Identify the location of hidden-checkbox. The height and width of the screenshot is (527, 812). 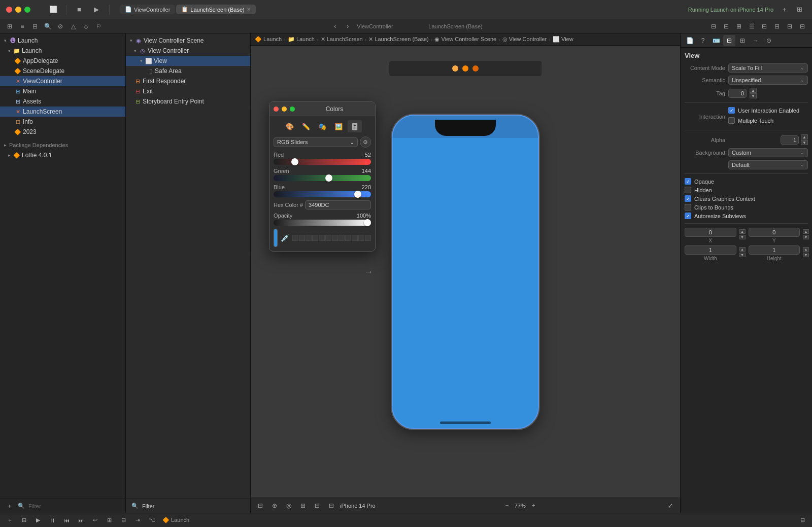
(688, 190).